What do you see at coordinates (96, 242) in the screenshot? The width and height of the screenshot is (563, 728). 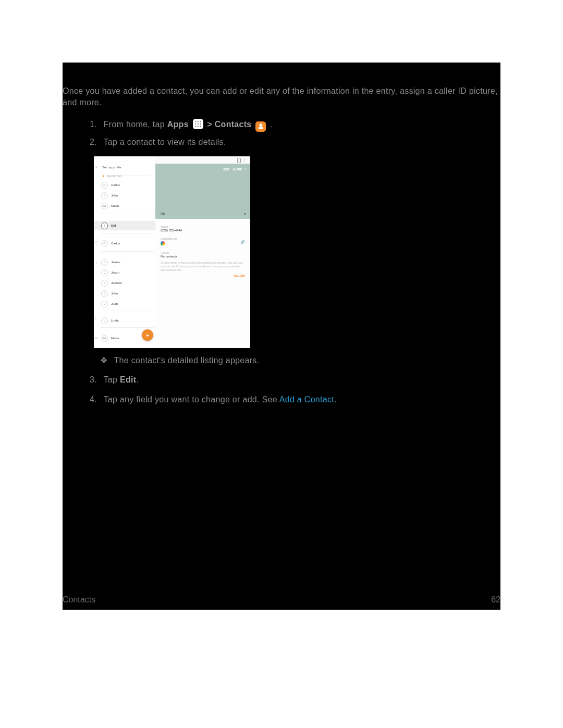 I see `rail-letter: C` at bounding box center [96, 242].